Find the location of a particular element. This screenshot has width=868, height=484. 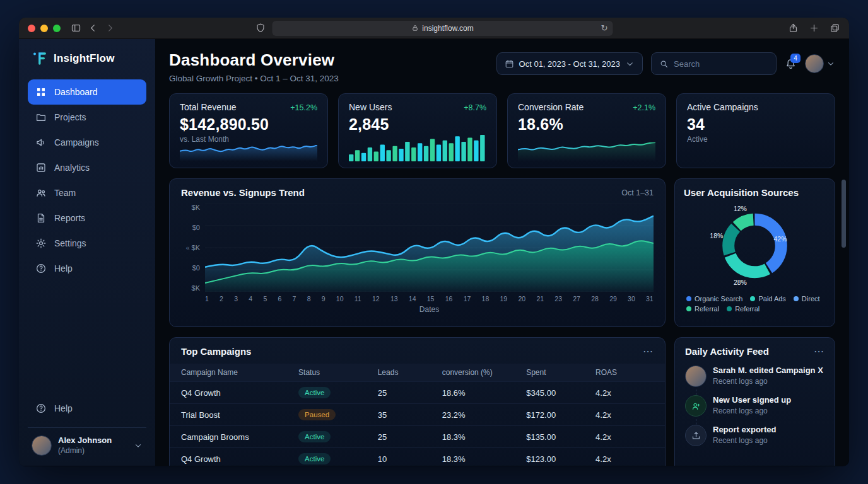

sidebar-item-analytics: Analytics is located at coordinates (87, 168).